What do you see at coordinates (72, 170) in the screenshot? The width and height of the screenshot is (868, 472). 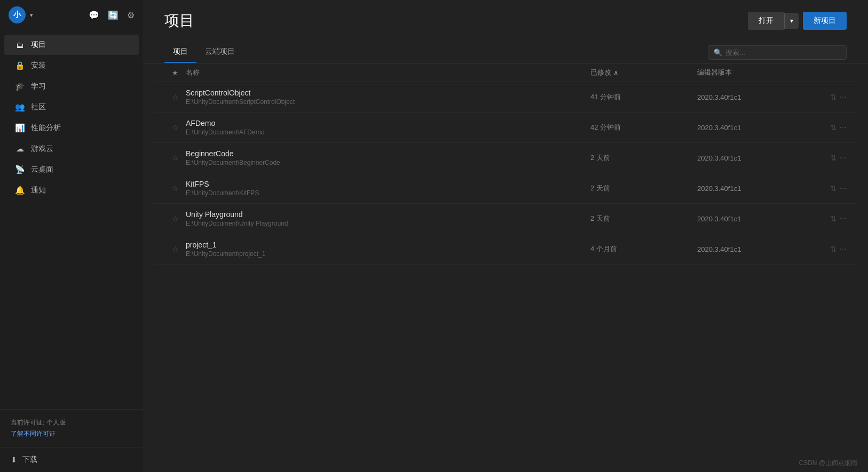 I see `sidebar-item-desktop: 📡 云桌面` at bounding box center [72, 170].